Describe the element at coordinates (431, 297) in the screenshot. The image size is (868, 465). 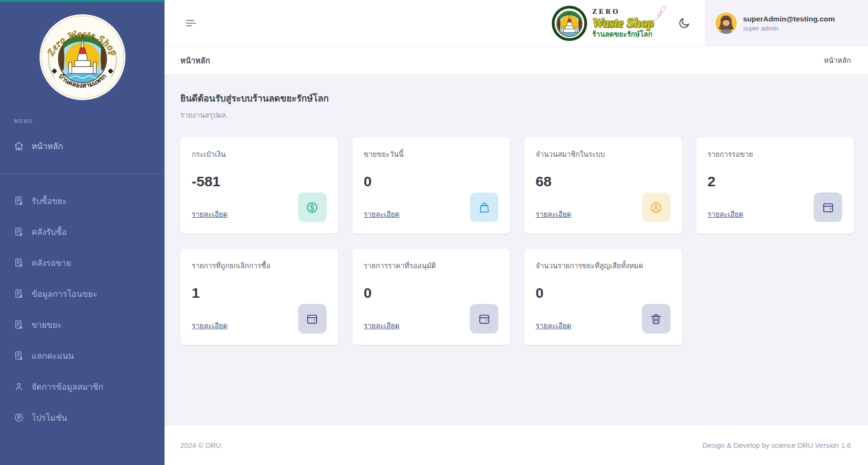
I see `stat-card-pending-price-approval: รายการราคาที่รออนุมัติ 0 รายละเอียด` at that location.